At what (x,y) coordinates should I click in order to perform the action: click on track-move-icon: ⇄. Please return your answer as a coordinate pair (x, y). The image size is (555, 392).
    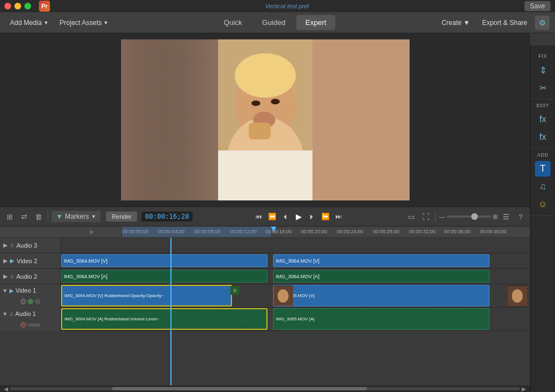
    Looking at the image, I should click on (24, 217).